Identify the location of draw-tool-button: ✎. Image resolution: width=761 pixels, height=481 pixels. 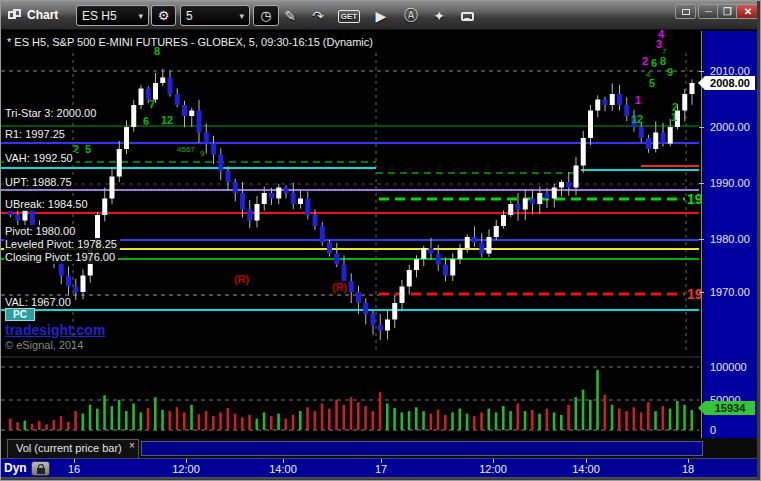
(290, 16).